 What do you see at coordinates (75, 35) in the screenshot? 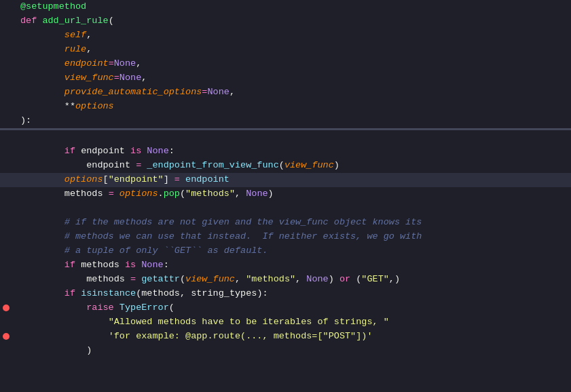
I see `token-param: self` at bounding box center [75, 35].